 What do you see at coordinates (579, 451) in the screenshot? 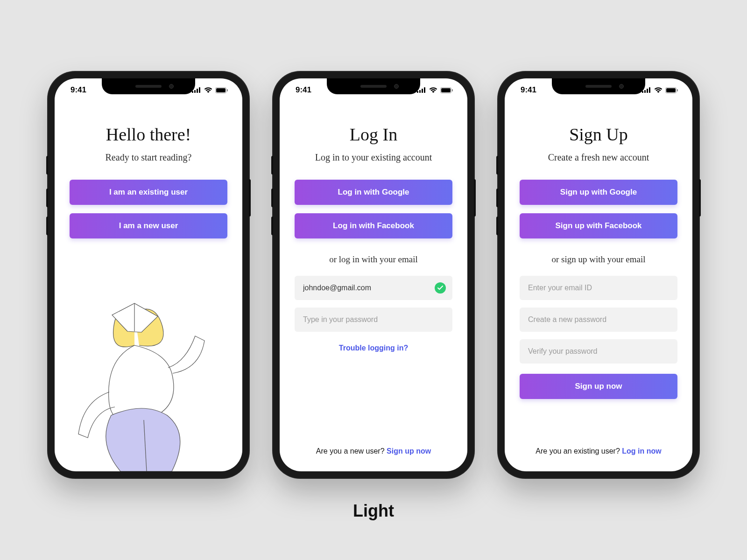
I see `signup-footer-question: Are you an existing user?` at bounding box center [579, 451].